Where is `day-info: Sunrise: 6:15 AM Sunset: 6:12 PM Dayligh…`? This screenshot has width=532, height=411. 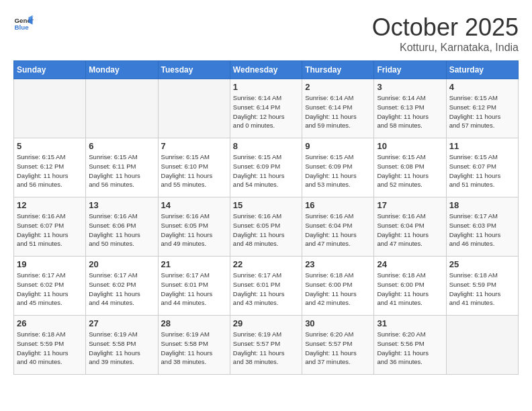
day-info: Sunrise: 6:15 AM Sunset: 6:12 PM Dayligh… is located at coordinates (482, 111).